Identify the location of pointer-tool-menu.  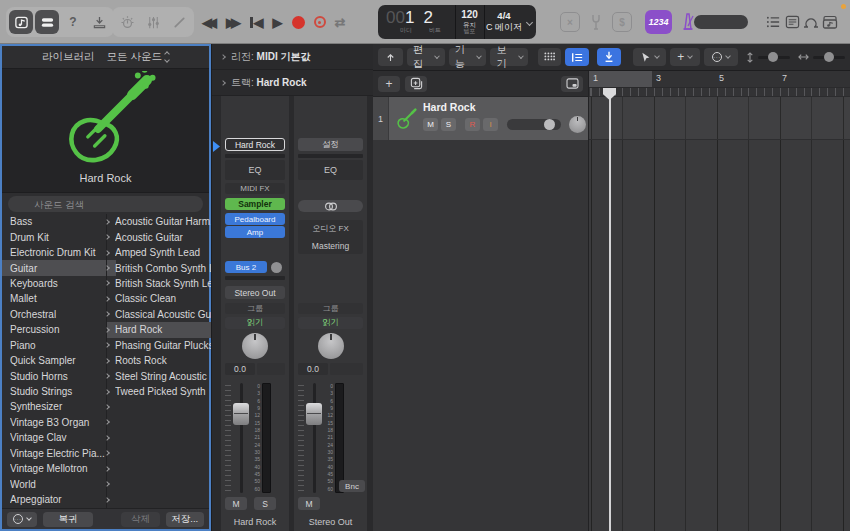
(649, 57).